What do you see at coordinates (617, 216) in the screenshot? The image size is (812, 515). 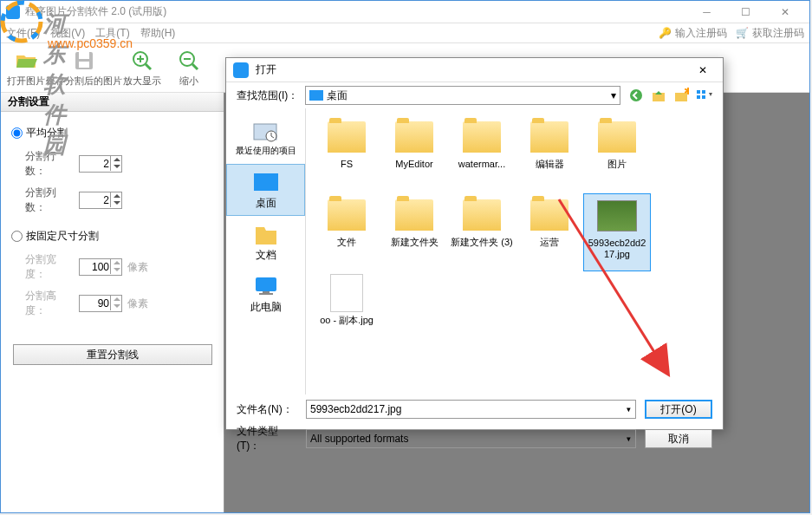 I see `image-thumb-icon` at bounding box center [617, 216].